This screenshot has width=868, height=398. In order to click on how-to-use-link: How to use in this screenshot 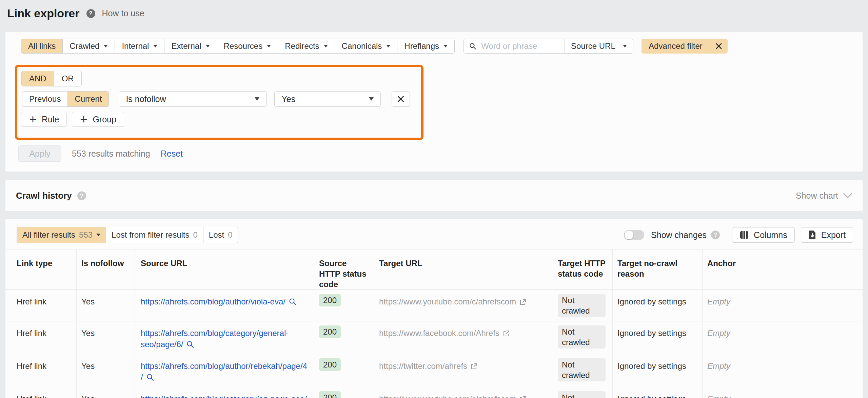, I will do `click(123, 14)`.